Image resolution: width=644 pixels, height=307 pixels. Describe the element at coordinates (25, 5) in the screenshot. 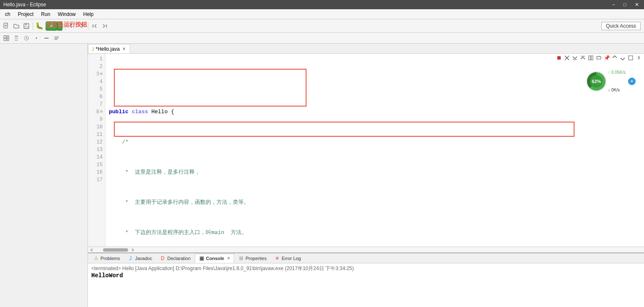

I see `title-bar-text: Hello.java - Eclipse` at that location.